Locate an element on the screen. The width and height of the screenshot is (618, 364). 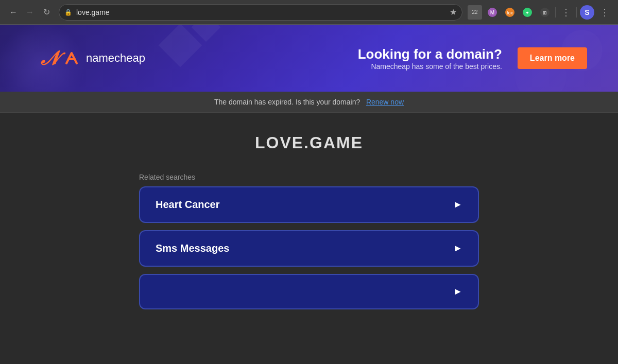
domain-title: LOVE.GAME is located at coordinates (309, 143).